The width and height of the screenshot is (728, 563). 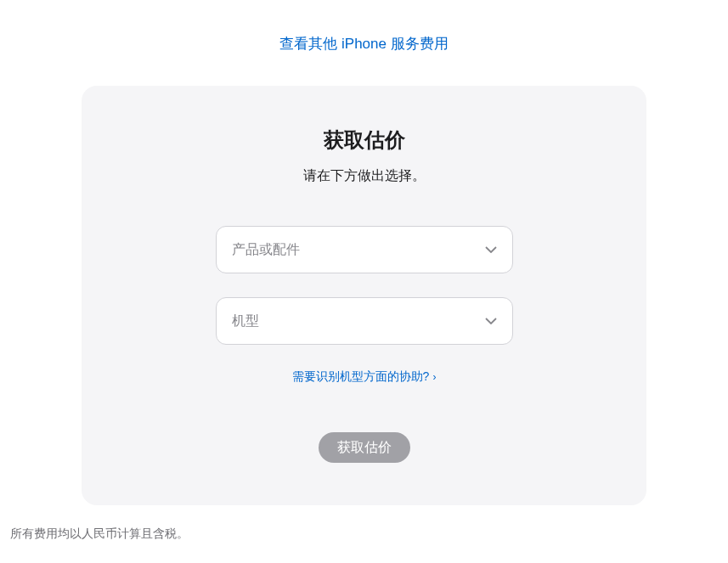 What do you see at coordinates (364, 177) in the screenshot?
I see `card-subtitle: 请在下方做出选择。` at bounding box center [364, 177].